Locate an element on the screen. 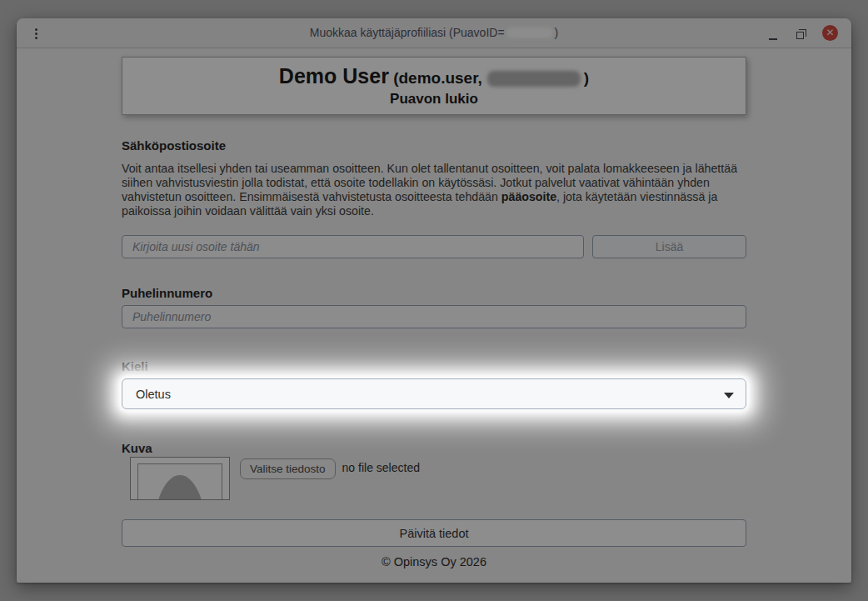  file-selected-status: no file selected is located at coordinates (382, 468).